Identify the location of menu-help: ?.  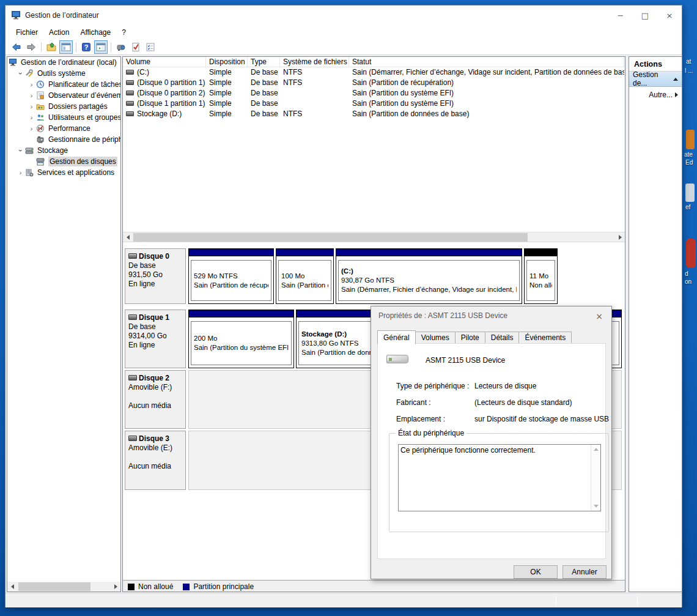
(124, 32).